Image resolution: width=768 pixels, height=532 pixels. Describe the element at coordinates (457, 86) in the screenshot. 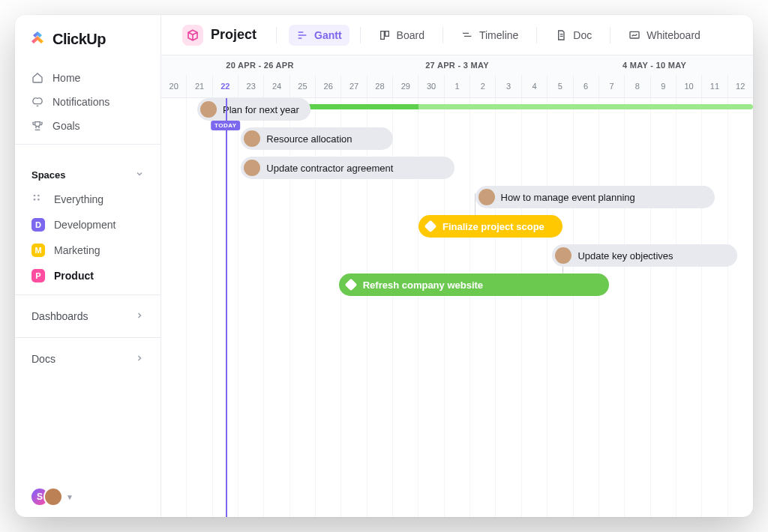

I see `day-cell: 1` at that location.